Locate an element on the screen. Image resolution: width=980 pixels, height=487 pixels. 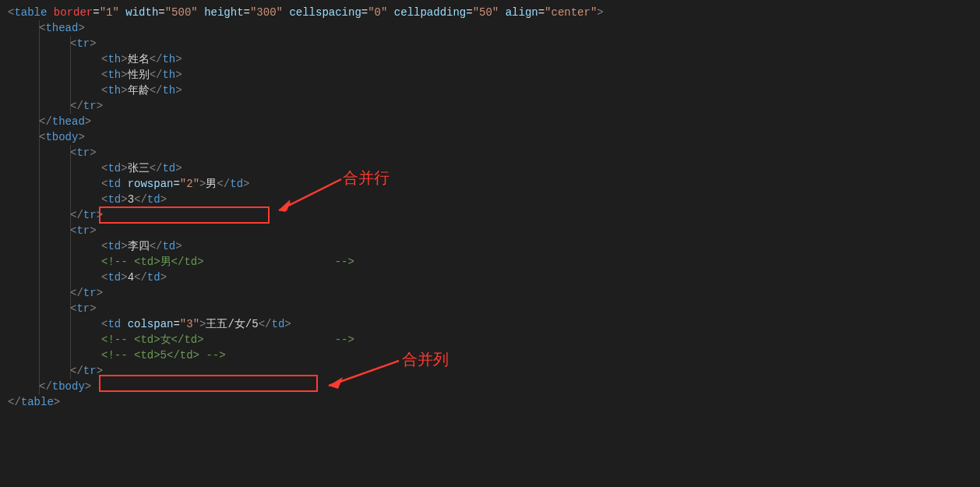
code-line: </thead> is located at coordinates (494, 122).